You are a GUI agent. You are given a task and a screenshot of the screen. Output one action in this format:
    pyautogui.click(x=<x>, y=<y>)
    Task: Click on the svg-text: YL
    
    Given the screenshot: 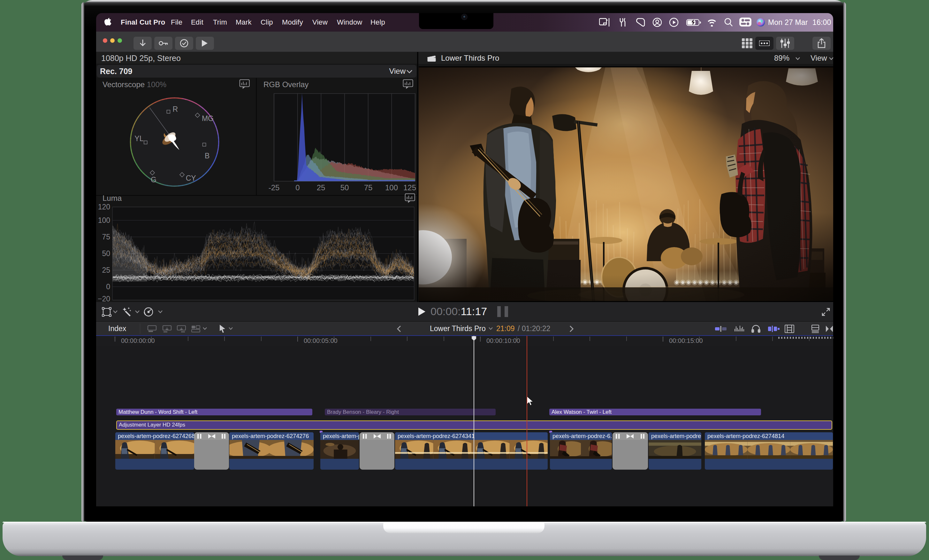 What is the action you would take?
    pyautogui.click(x=139, y=139)
    